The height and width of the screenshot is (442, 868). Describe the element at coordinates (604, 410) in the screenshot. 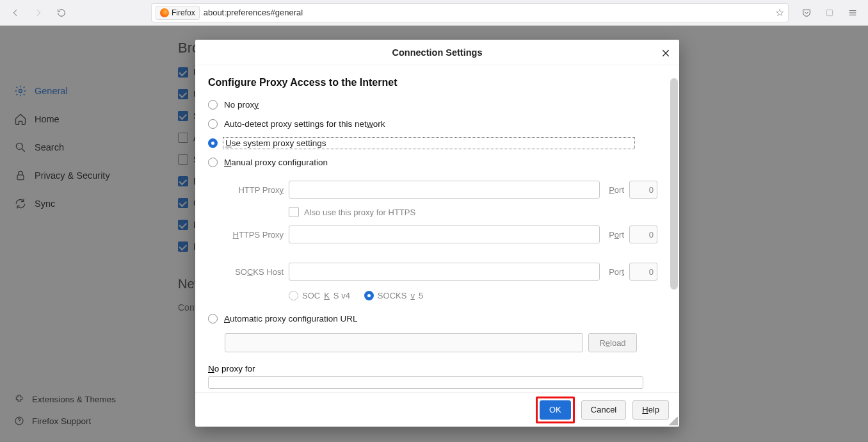

I see `cancel-button: Cancel` at that location.